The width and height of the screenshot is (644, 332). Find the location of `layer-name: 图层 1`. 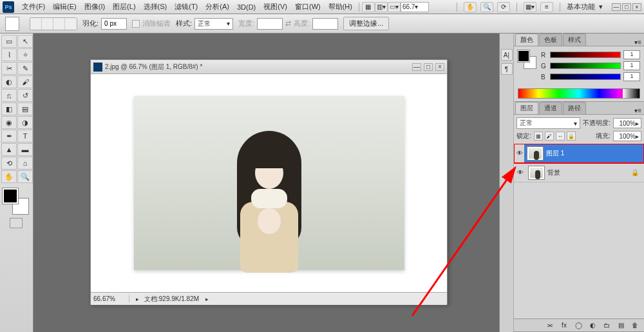

layer-name: 图层 1 is located at coordinates (555, 153).